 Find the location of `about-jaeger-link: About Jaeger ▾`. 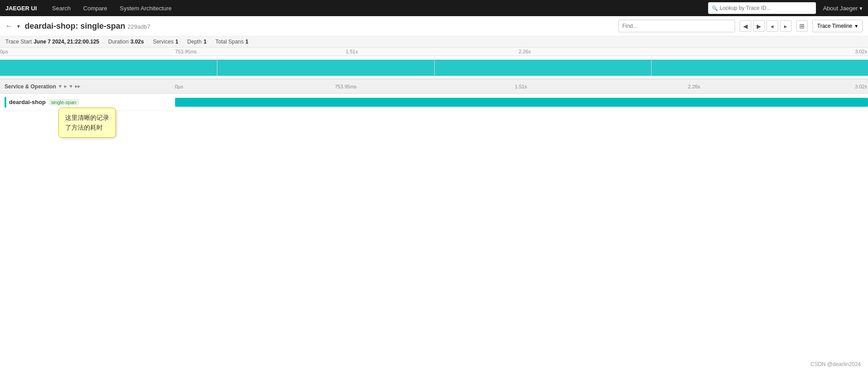

about-jaeger-link: About Jaeger ▾ is located at coordinates (843, 8).